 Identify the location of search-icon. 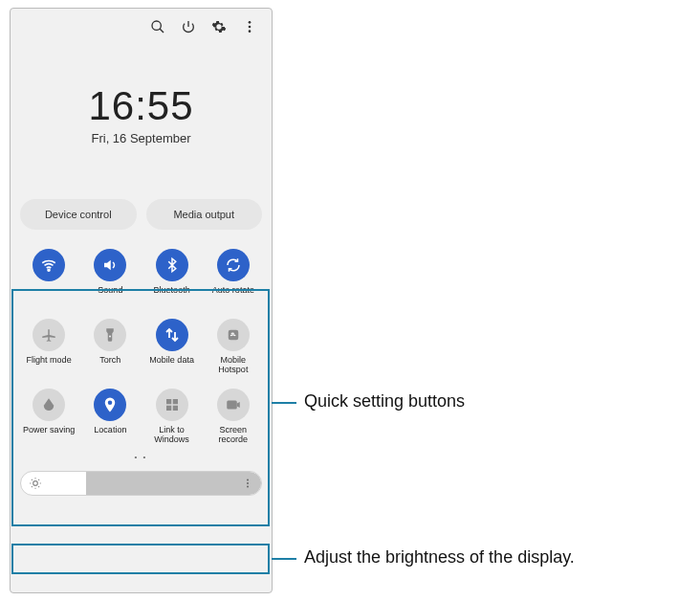
(158, 27).